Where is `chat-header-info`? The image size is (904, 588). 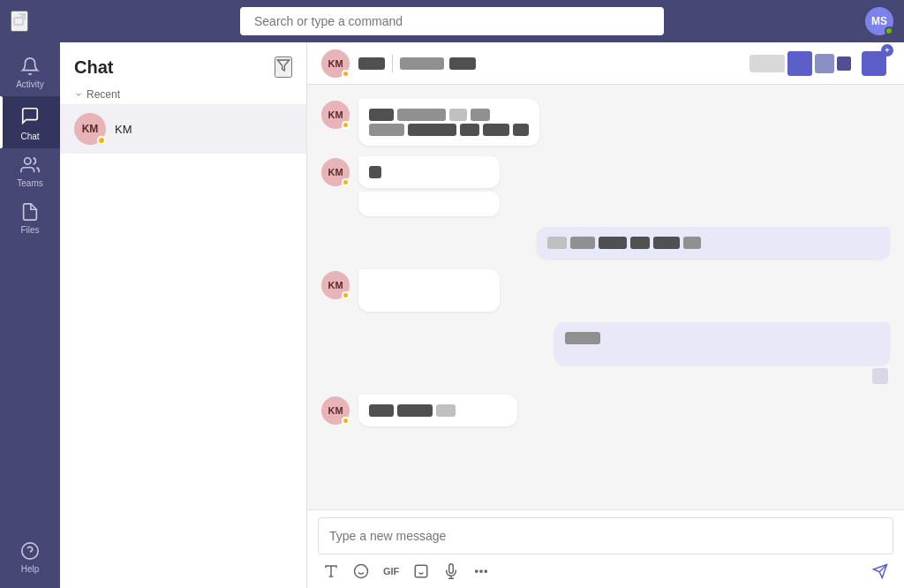
chat-header-info is located at coordinates (549, 64).